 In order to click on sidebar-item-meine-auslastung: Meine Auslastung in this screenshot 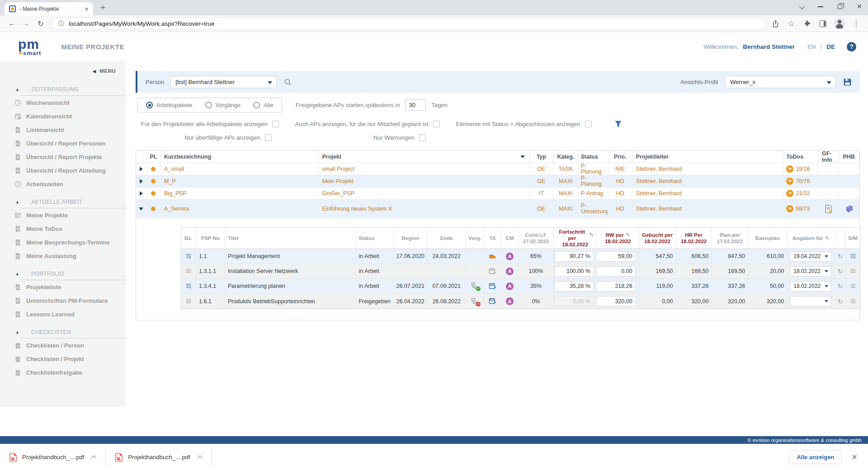, I will do `click(63, 256)`.